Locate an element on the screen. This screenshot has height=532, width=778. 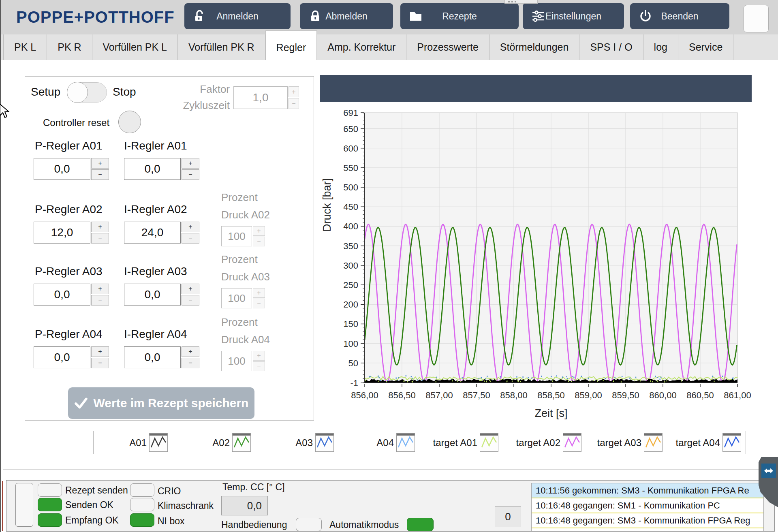
svg-text: 200 is located at coordinates (351, 305).